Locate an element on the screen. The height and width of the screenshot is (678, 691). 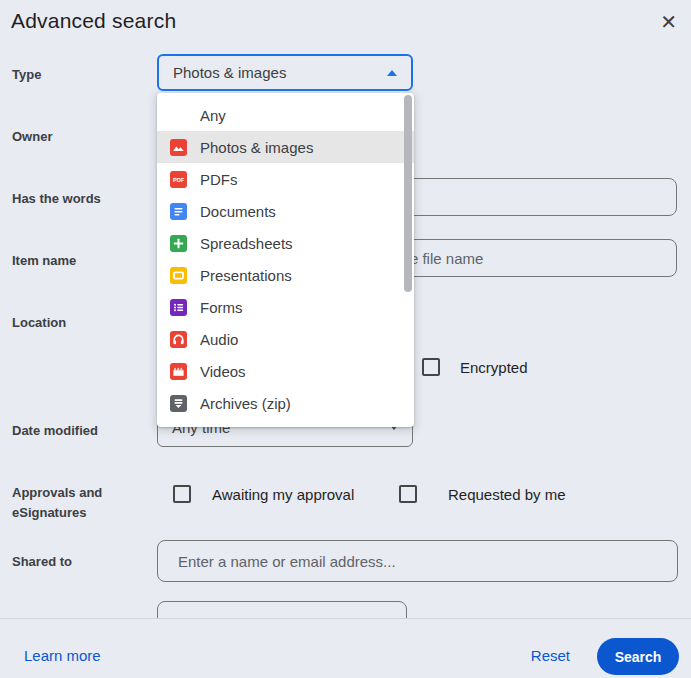
type-option-label: Archives (zip) is located at coordinates (246, 404).